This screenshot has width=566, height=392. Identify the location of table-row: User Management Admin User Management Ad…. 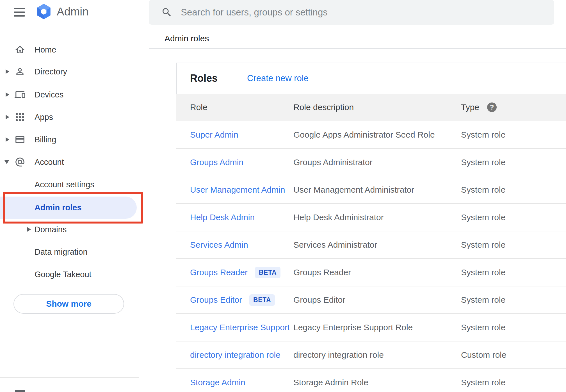
(371, 190).